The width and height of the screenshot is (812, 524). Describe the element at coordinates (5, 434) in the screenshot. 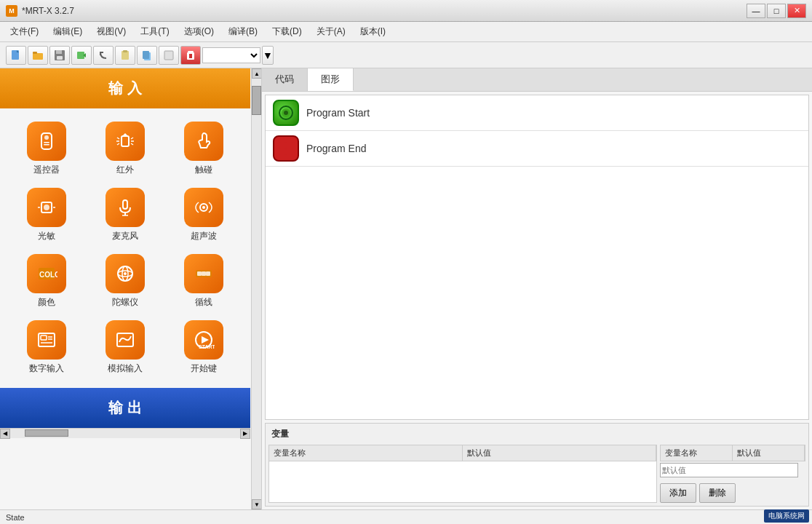

I see `left-scroll-left: ◀` at that location.